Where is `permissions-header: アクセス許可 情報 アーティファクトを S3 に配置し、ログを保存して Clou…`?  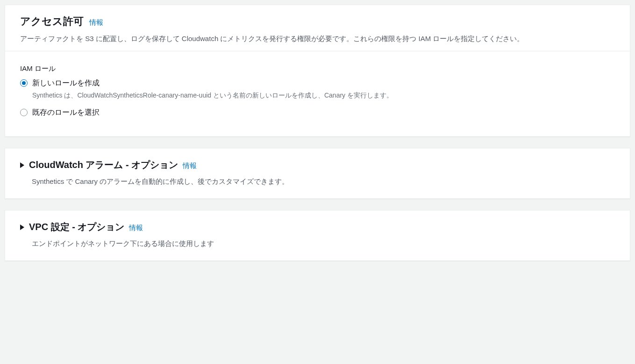 permissions-header: アクセス許可 情報 アーティファクトを S3 に配置し、ログを保存して Clou… is located at coordinates (318, 28).